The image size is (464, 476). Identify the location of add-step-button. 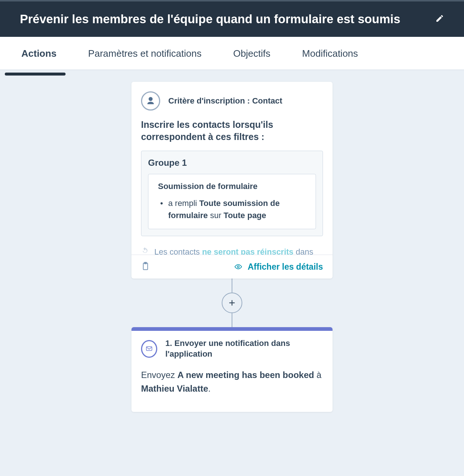
(232, 303).